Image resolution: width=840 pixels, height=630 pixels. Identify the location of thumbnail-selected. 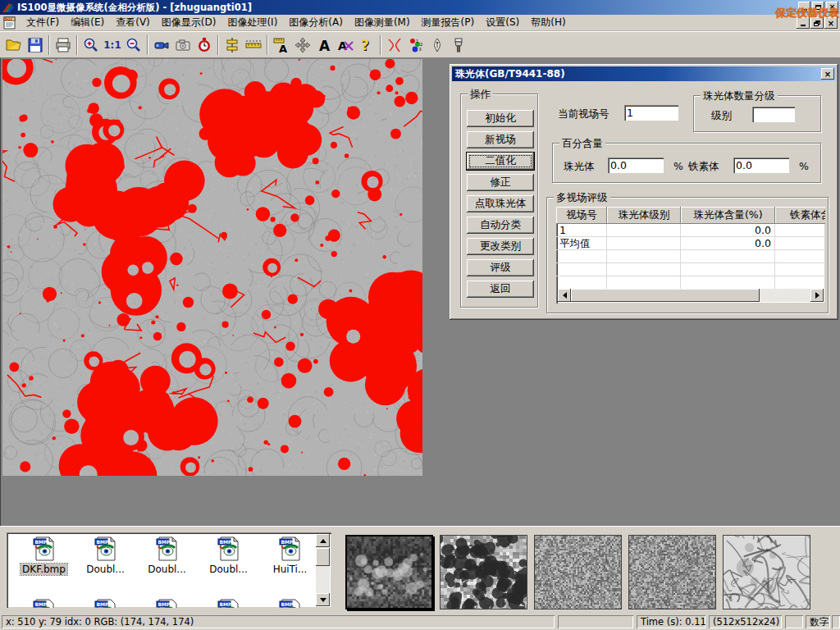
(389, 573).